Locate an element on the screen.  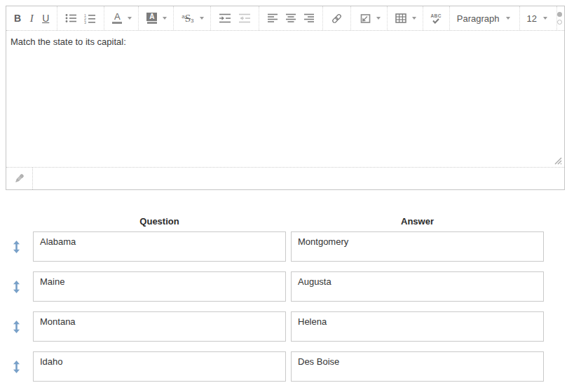
text-color-caret is located at coordinates (130, 18).